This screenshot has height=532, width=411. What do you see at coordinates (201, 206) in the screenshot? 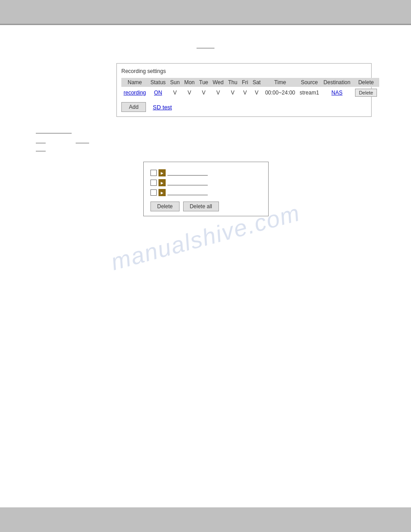
I see `delete-all-button: Delete all` at bounding box center [201, 206].